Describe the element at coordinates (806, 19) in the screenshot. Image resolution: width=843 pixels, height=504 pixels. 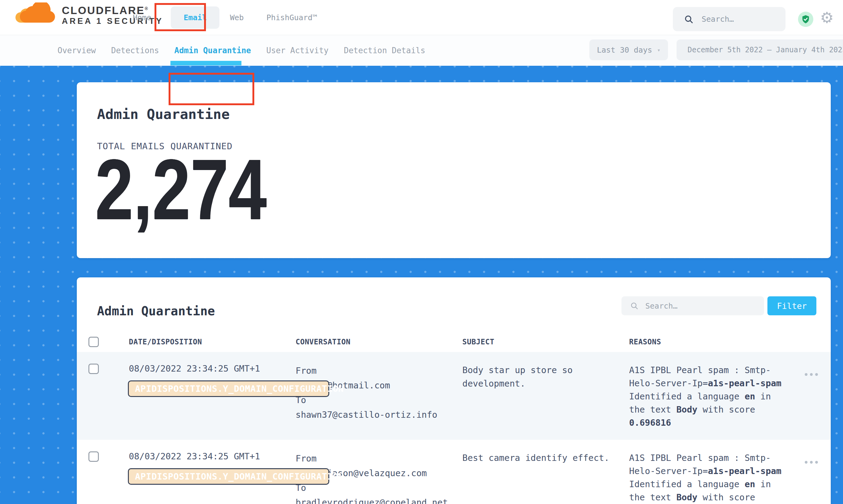
I see `shield-check-icon` at that location.